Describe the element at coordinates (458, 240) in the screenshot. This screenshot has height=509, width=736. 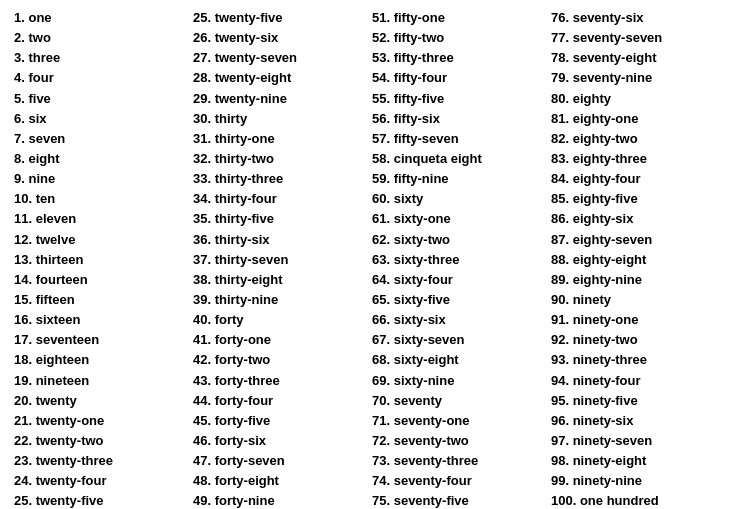
I see `list-item: 62. sixty-two` at that location.